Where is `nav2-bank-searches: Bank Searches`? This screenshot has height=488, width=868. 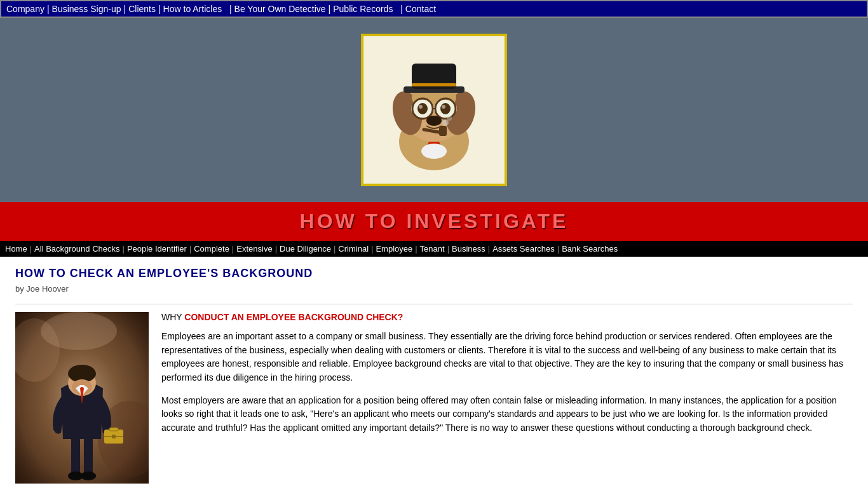 nav2-bank-searches: Bank Searches is located at coordinates (590, 249).